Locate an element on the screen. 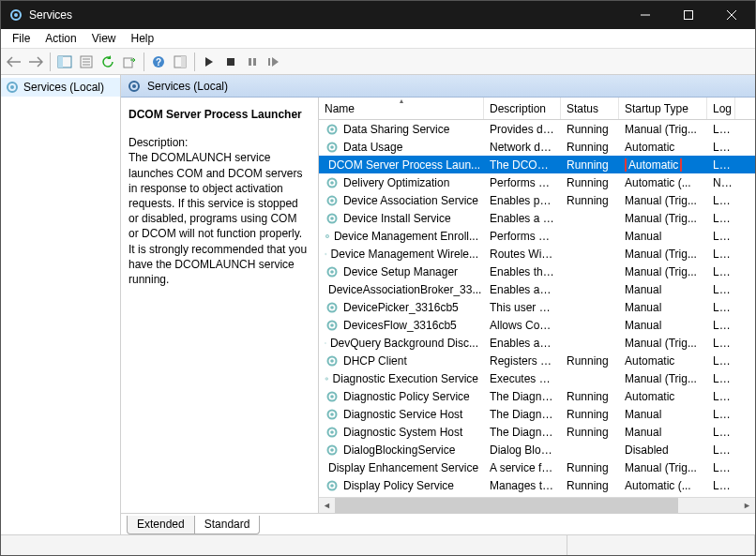  menu-action: Action is located at coordinates (60, 38).